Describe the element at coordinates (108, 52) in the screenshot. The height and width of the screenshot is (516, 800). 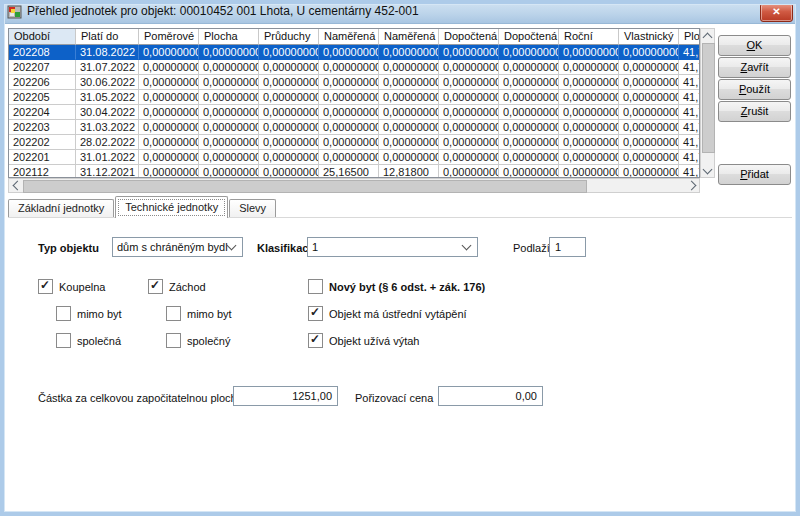
I see `grid-cell: 31.08.2022` at that location.